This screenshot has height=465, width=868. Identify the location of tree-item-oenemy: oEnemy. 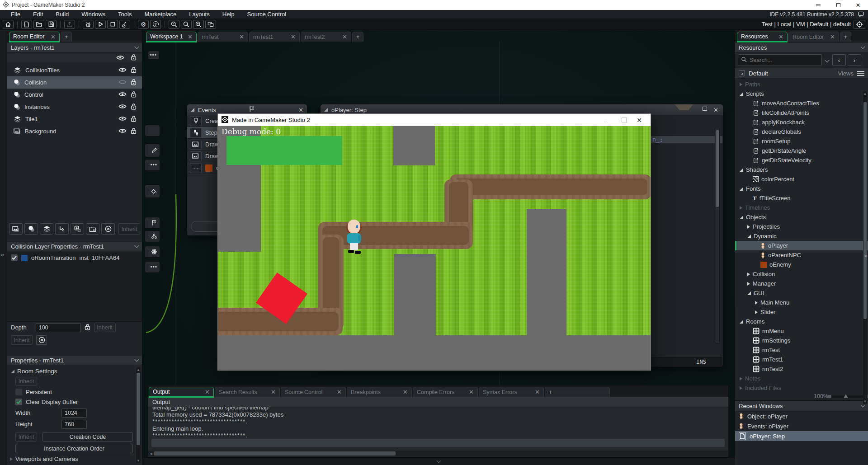
(802, 265).